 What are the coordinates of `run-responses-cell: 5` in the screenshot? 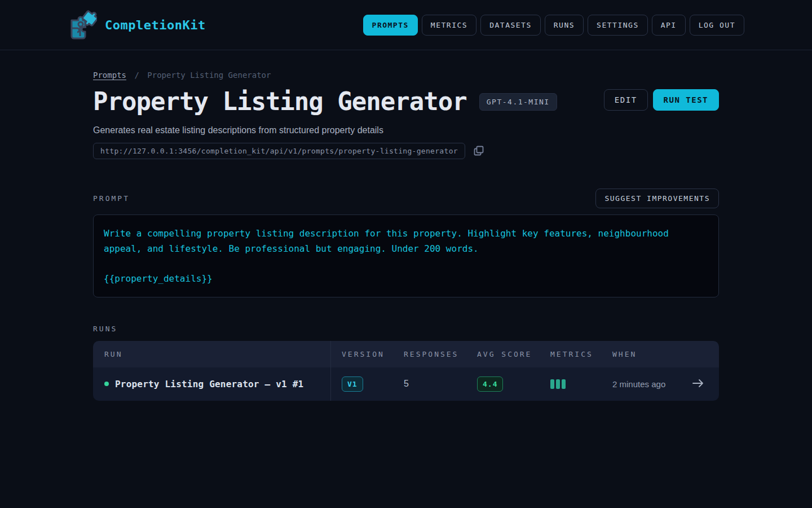 It's located at (430, 384).